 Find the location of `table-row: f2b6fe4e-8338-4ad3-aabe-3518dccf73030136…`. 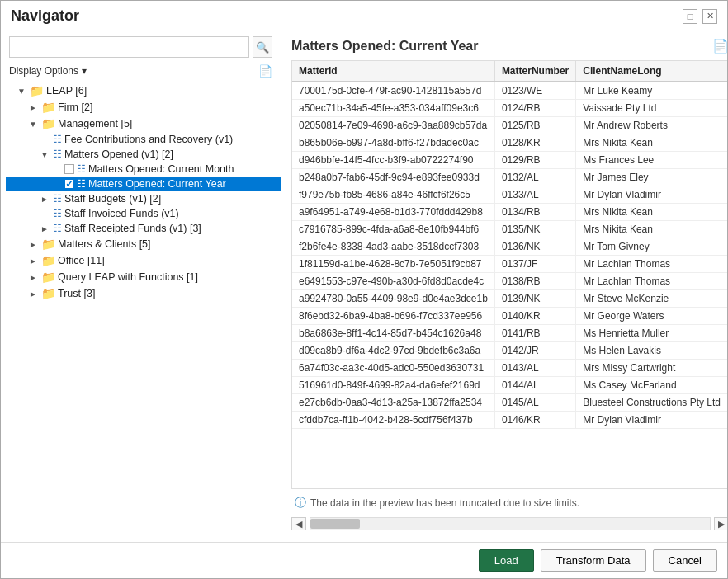

table-row: f2b6fe4e-8338-4ad3-aabe-3518dccf73030136… is located at coordinates (510, 247).